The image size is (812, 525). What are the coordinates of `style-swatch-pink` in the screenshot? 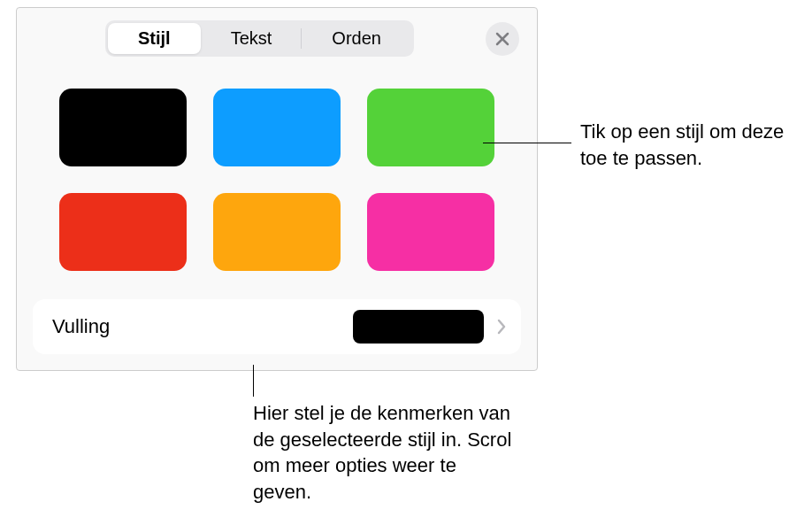 It's located at (431, 232).